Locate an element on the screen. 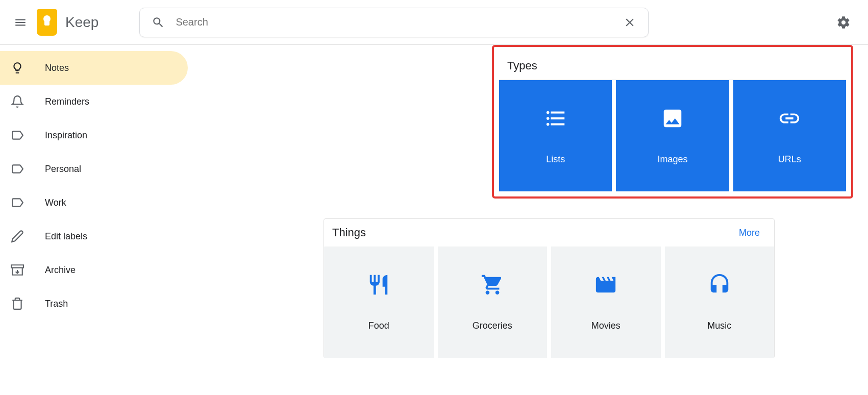 This screenshot has height=395, width=868. tile-label: Images is located at coordinates (673, 159).